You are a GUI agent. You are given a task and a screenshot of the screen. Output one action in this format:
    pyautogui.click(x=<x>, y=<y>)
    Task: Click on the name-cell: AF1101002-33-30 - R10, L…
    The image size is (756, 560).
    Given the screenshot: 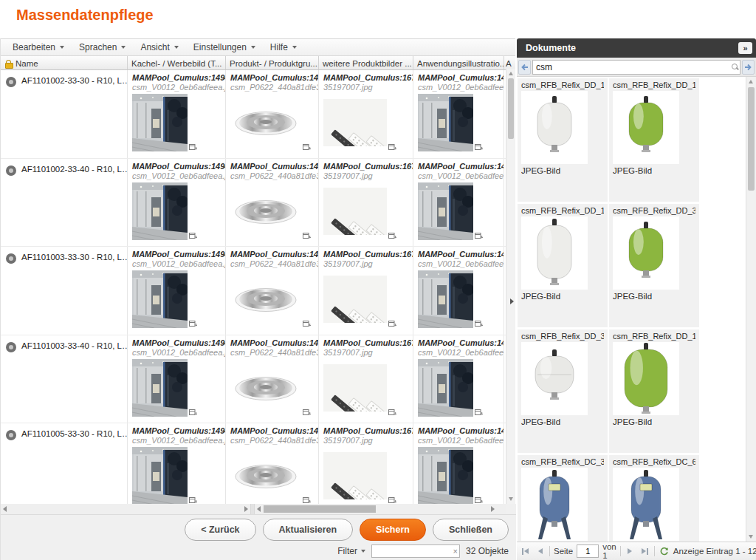 What is the action you would take?
    pyautogui.click(x=64, y=114)
    